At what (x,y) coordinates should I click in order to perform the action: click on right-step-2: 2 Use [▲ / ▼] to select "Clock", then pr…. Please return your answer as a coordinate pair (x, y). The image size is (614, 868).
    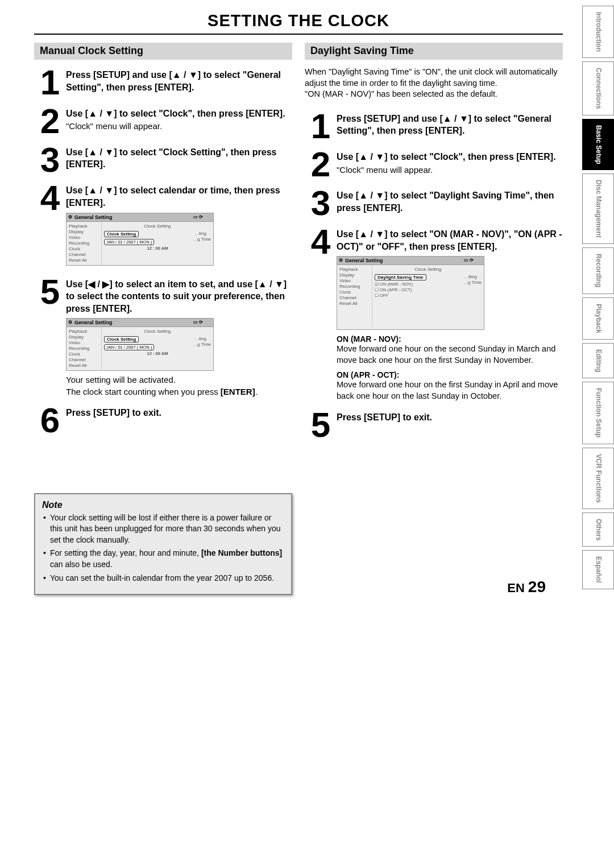
    Looking at the image, I should click on (434, 164).